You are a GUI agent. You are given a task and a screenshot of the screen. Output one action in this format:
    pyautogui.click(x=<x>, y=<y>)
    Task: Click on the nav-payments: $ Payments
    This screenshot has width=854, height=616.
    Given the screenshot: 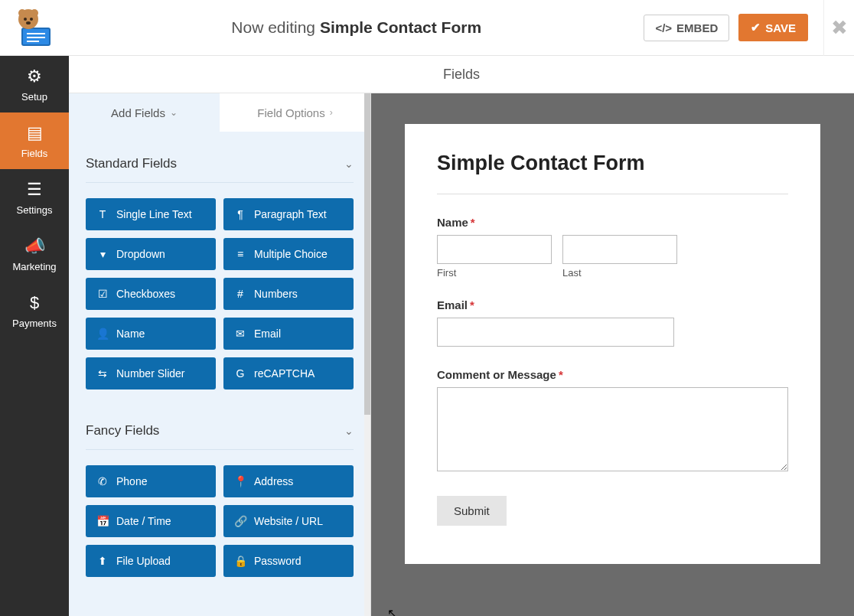 What is the action you would take?
    pyautogui.click(x=34, y=311)
    